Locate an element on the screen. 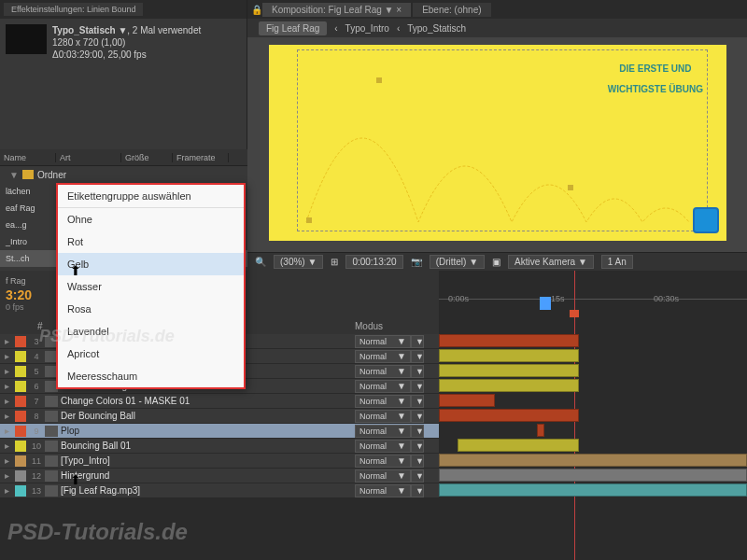 This screenshot has height=560, width=747. comp-tab: Komposition: Fig Leaf Rag ▼ × is located at coordinates (336, 9).